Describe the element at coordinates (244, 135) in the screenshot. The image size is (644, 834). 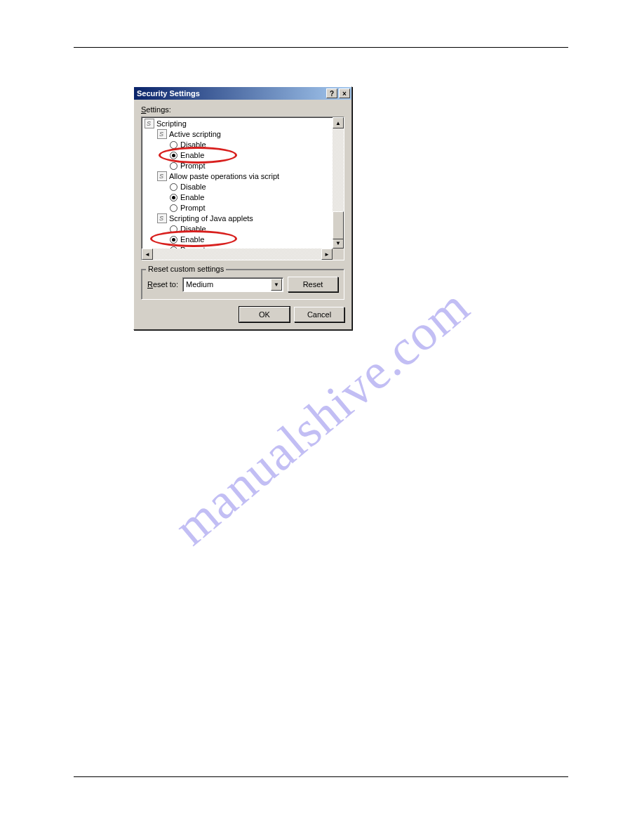
I see `tree-active-scripting: Active scripting` at that location.